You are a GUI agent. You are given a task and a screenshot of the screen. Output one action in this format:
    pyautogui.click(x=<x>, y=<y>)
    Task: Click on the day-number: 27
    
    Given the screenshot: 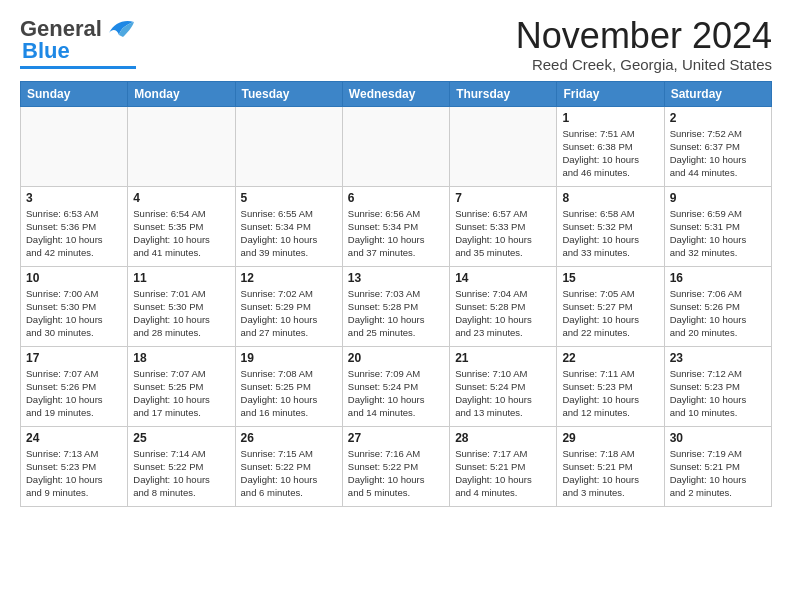 What is the action you would take?
    pyautogui.click(x=396, y=438)
    